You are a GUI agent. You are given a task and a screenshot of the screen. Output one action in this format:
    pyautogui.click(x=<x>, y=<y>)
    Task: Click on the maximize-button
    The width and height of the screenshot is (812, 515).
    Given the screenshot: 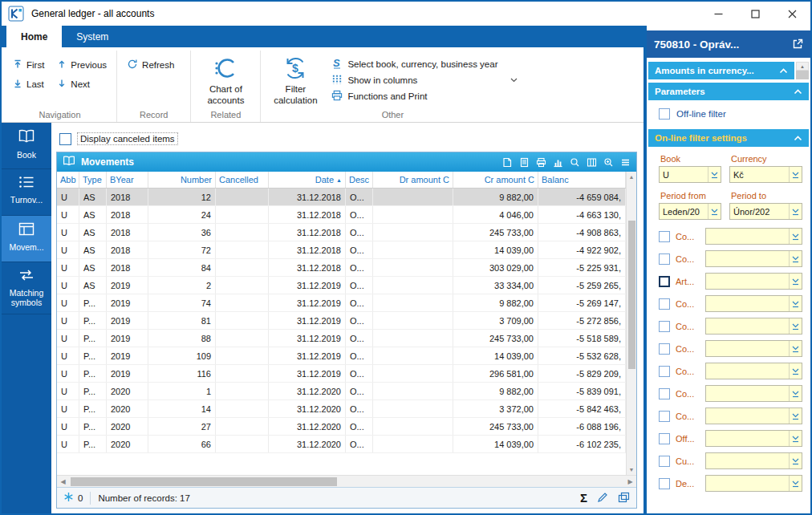 What is the action you would take?
    pyautogui.click(x=755, y=14)
    